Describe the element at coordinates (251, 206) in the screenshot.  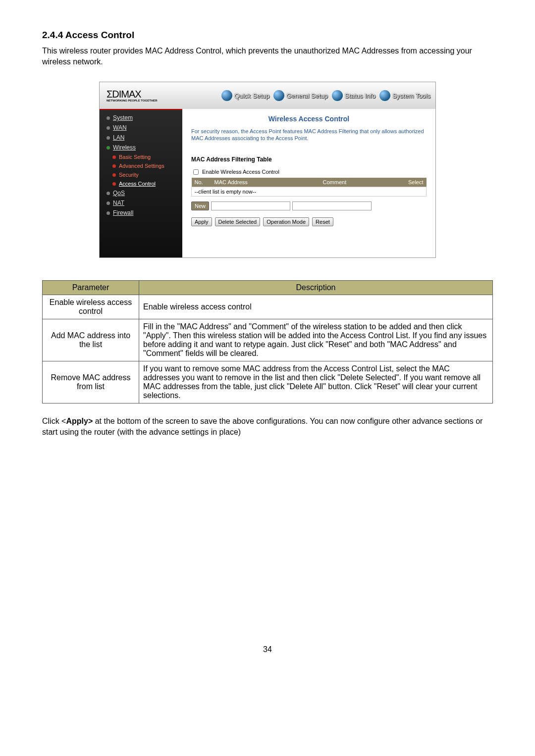
I see `mac-input` at that location.